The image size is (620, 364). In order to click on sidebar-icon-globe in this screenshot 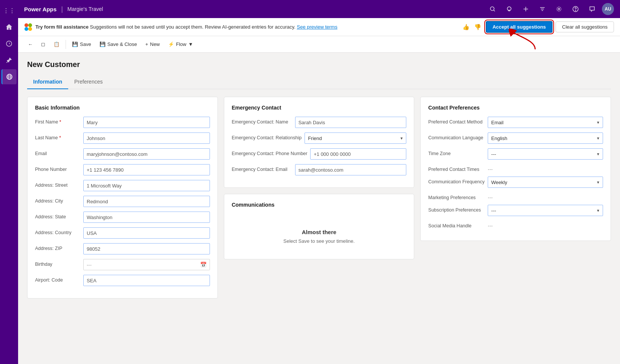, I will do `click(9, 77)`.